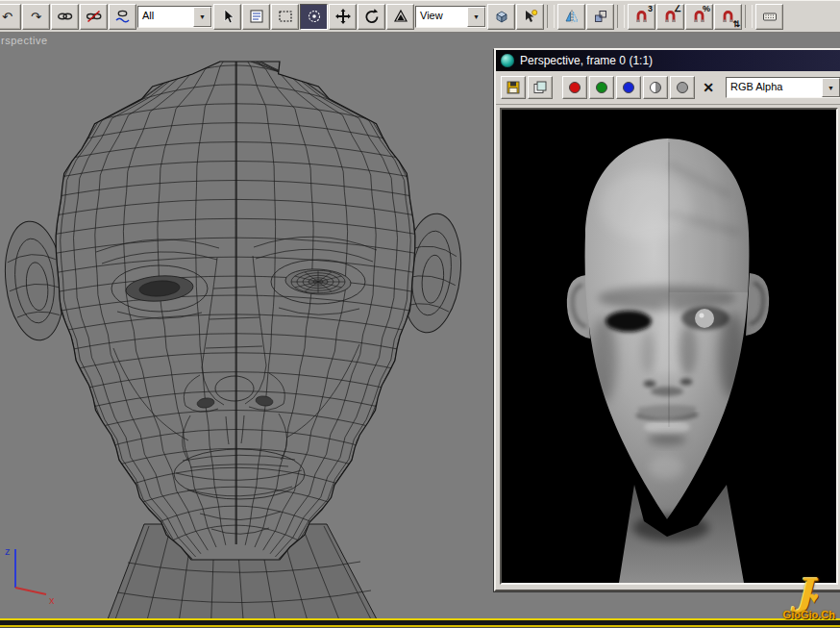  I want to click on move-arrows-icon, so click(343, 16).